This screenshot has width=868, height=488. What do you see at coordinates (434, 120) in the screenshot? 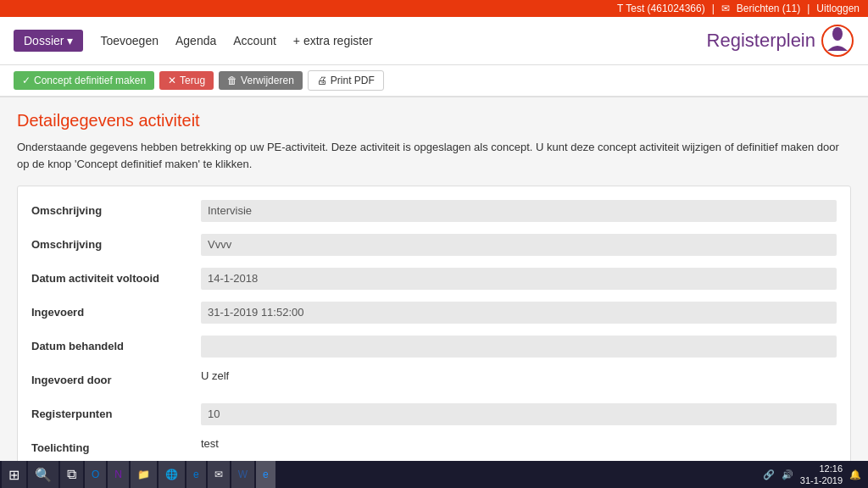
I see `page-title: Detailgegevens activiteit` at bounding box center [434, 120].